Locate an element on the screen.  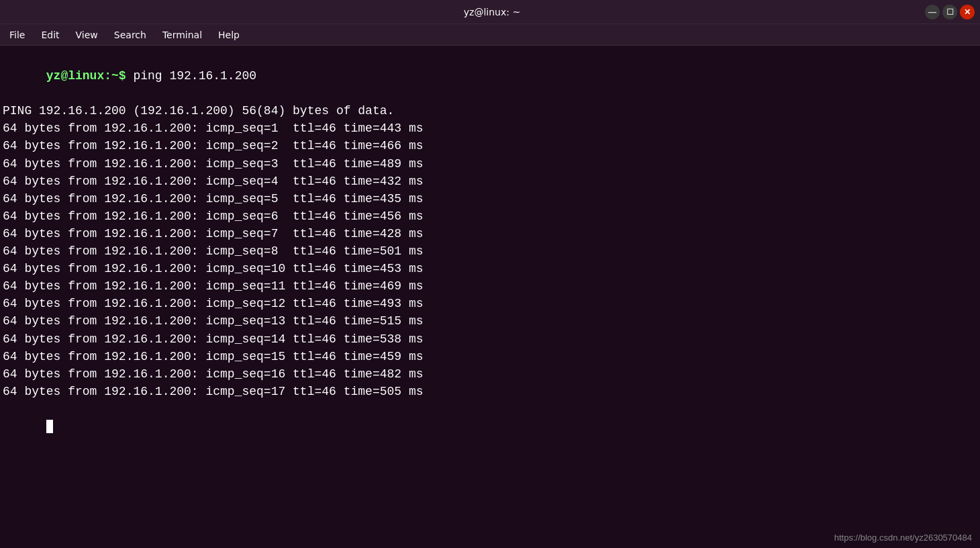
close-button: ✕ is located at coordinates (967, 12).